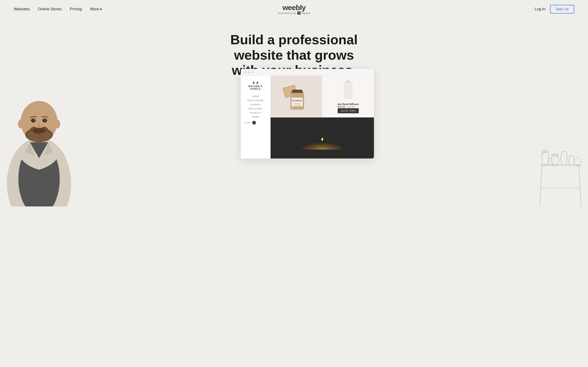  Describe the element at coordinates (256, 113) in the screenshot. I see `shop-nav-contact: CONTACT` at that location.